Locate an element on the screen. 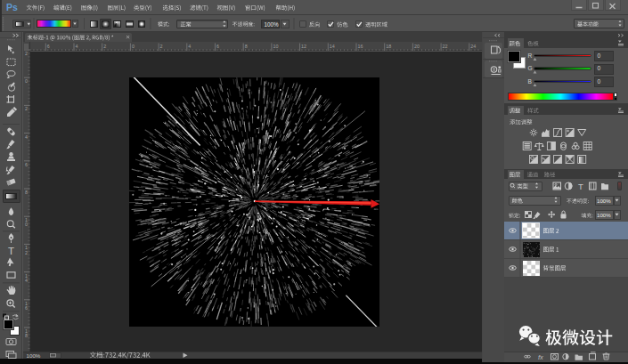  svg-text: 14 is located at coordinates (332, 46).